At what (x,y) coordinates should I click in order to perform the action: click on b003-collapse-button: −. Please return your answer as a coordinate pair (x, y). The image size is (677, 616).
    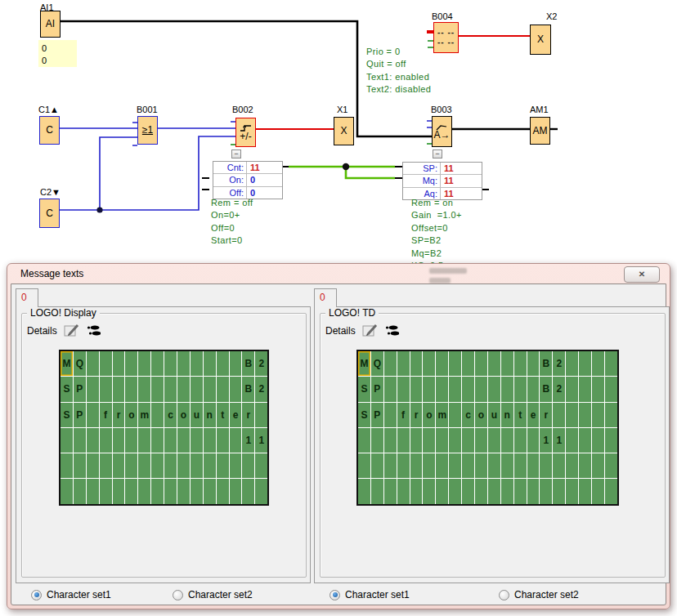
    Looking at the image, I should click on (437, 154).